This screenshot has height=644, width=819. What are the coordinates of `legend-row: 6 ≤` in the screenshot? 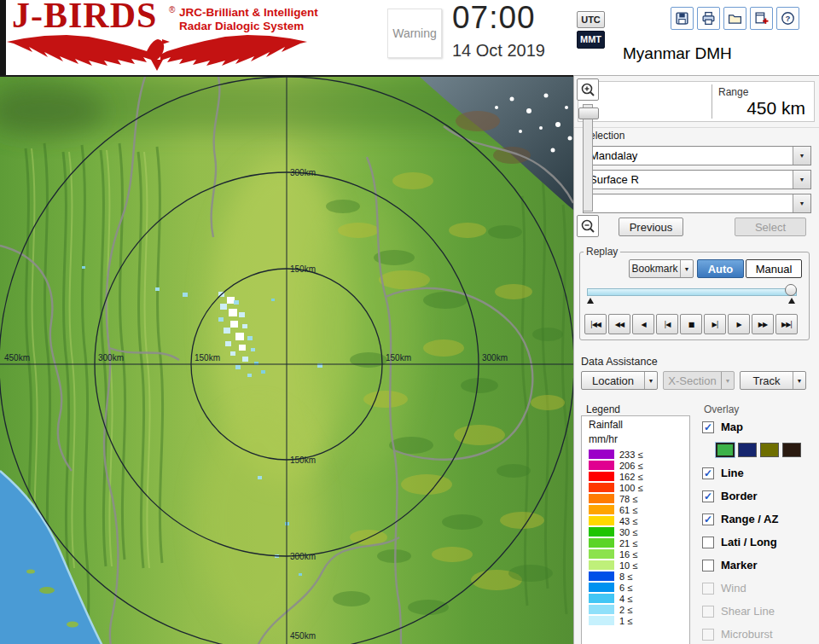 It's located at (636, 587).